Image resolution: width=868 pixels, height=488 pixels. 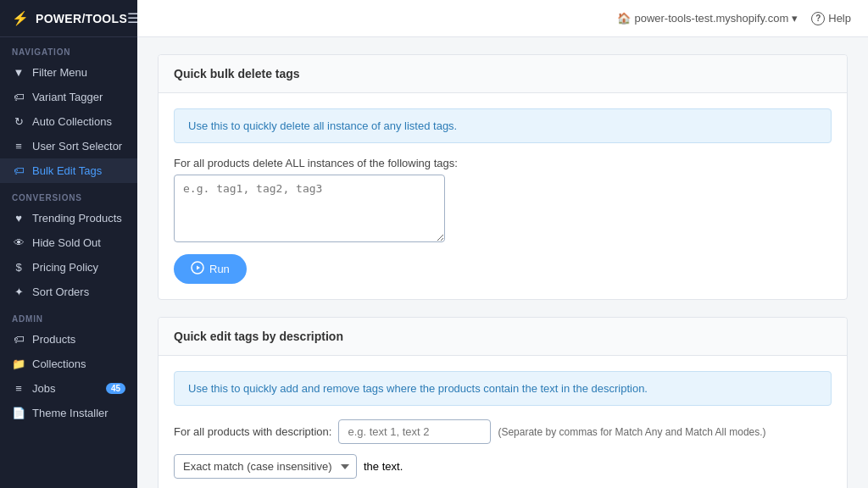 What do you see at coordinates (69, 388) in the screenshot?
I see `sidebar-item-jobs: ≡ Jobs 45` at bounding box center [69, 388].